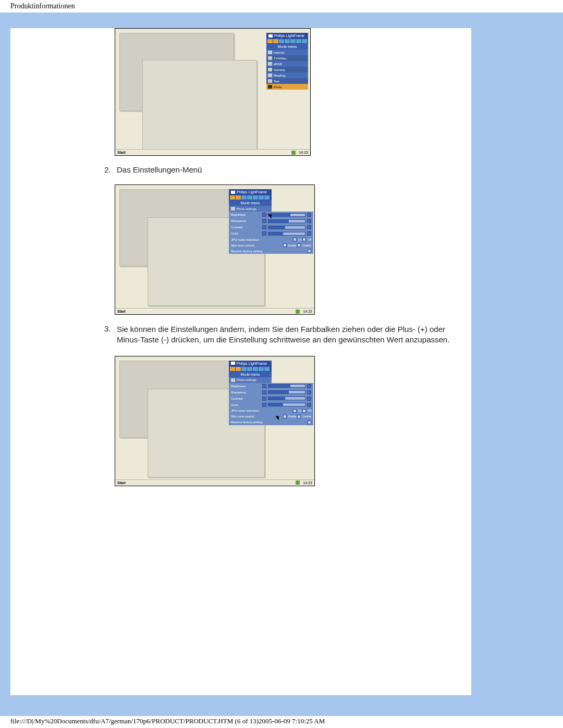 This screenshot has width=563, height=728. What do you see at coordinates (241, 336) in the screenshot?
I see `step-3: 3. Sie können die Einstellungen ändern, …` at bounding box center [241, 336].